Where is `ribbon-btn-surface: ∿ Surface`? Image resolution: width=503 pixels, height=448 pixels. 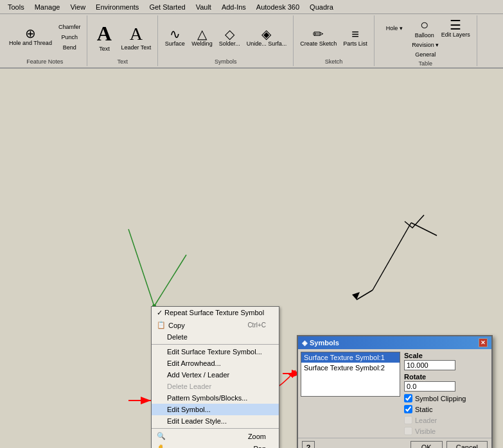
ribbon-btn-surface: ∿ Surface is located at coordinates (175, 37).